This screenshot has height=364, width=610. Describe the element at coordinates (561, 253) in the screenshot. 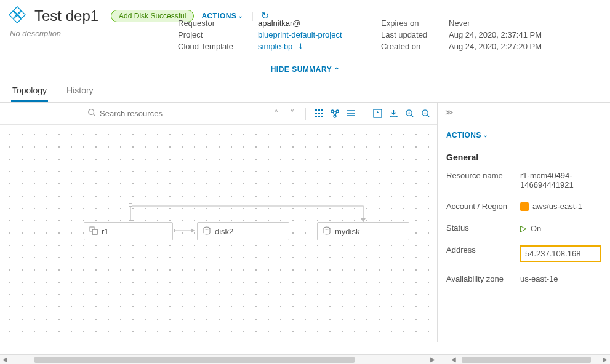

I see `val-address: 54.237.108.168` at that location.